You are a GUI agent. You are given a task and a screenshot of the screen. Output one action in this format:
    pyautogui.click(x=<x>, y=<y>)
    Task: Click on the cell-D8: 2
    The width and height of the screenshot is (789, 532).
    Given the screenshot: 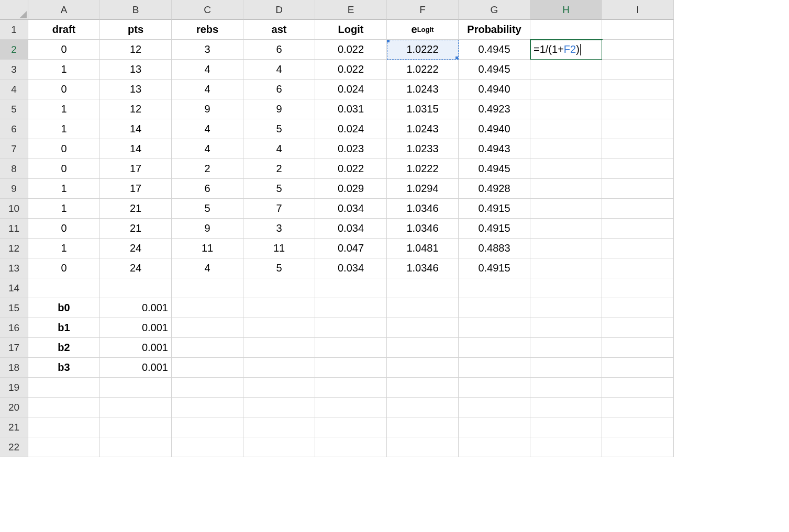 What is the action you would take?
    pyautogui.click(x=280, y=169)
    